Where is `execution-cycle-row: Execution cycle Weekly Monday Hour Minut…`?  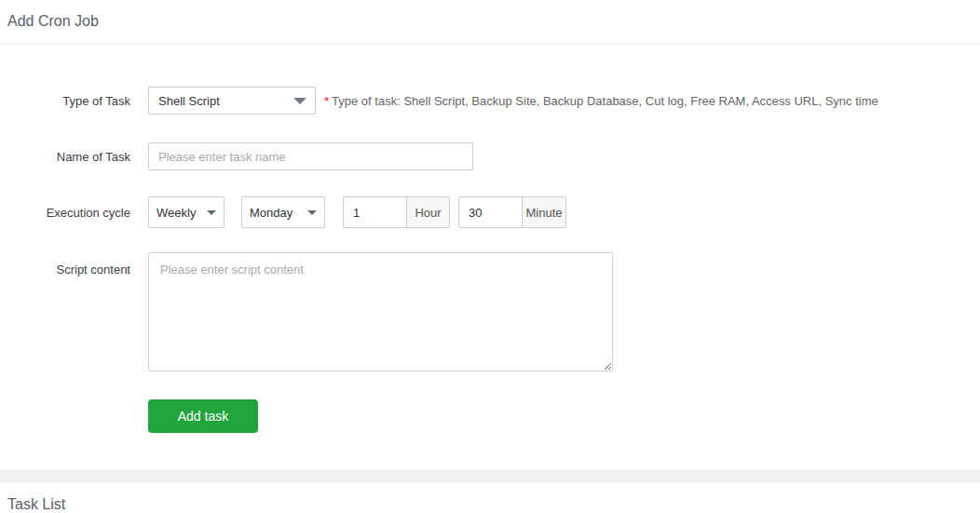 execution-cycle-row: Execution cycle Weekly Monday Hour Minut… is located at coordinates (490, 212).